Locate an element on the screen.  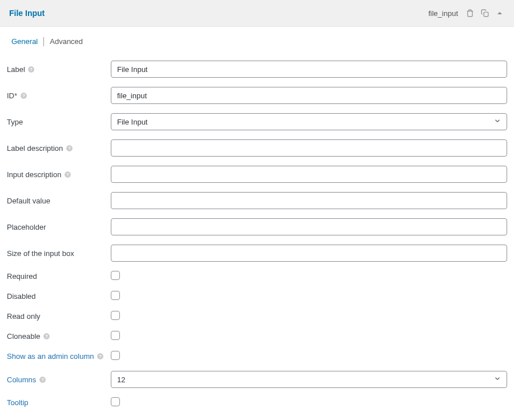
control-required is located at coordinates (309, 277).